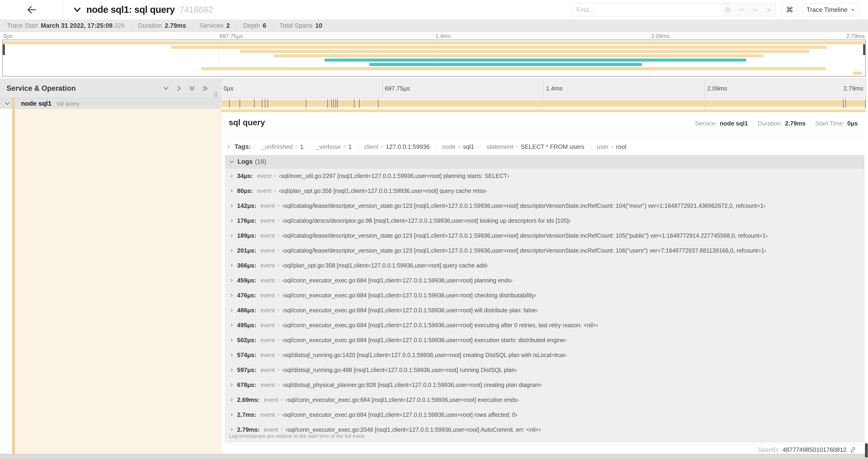 The image size is (868, 459). What do you see at coordinates (449, 147) in the screenshot?
I see `tag-key: node` at bounding box center [449, 147].